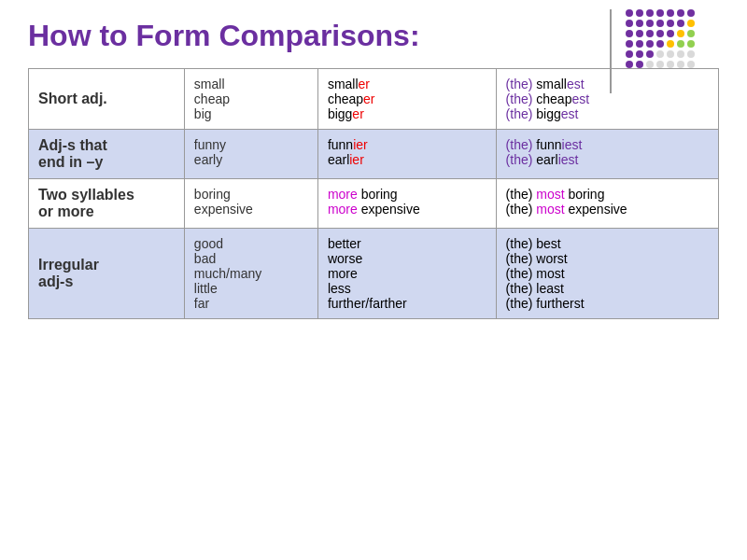 This screenshot has height=560, width=747. What do you see at coordinates (407, 155) in the screenshot?
I see `comparative-adj-y: funnierearlier` at bounding box center [407, 155].